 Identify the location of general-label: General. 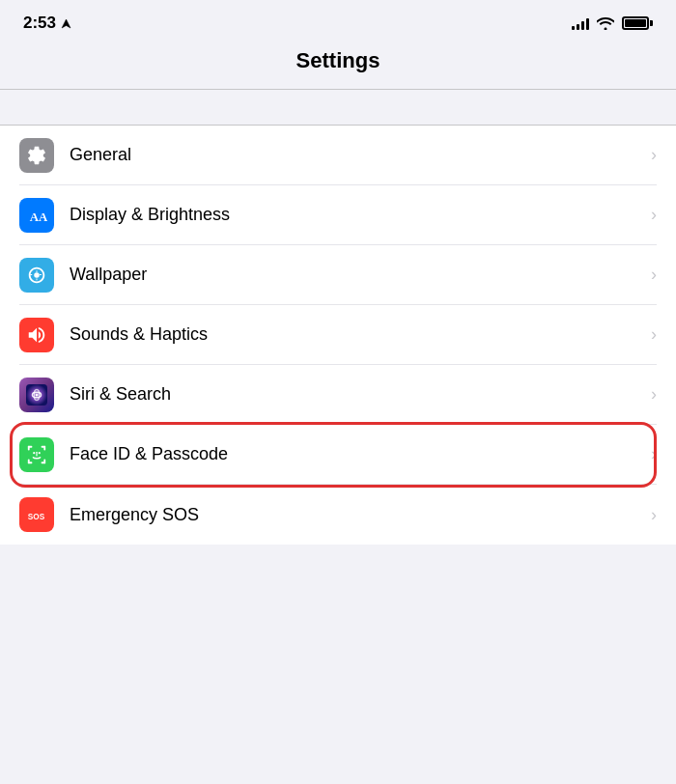
(360, 154).